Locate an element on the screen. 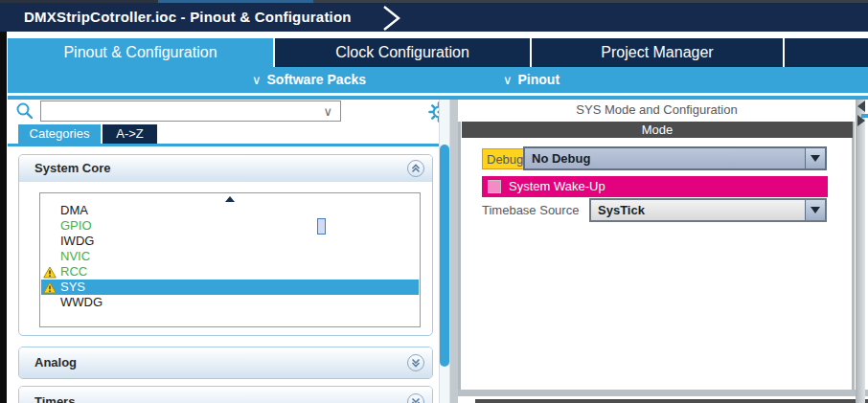 The width and height of the screenshot is (868, 403). list-scroll-artifact is located at coordinates (322, 226).